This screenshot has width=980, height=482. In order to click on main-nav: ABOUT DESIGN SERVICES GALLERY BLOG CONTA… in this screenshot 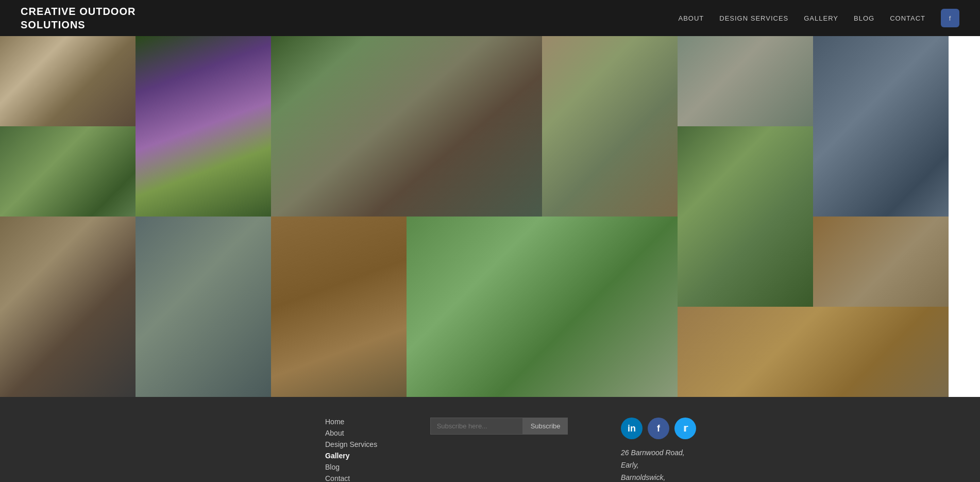, I will do `click(819, 18)`.